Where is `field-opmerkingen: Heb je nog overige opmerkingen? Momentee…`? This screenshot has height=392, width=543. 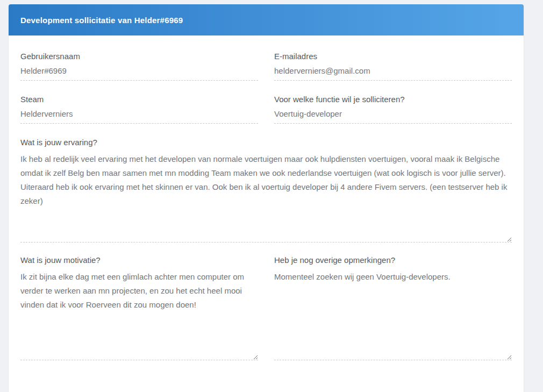
field-opmerkingen: Heb je nog overige opmerkingen? Momentee… is located at coordinates (393, 308).